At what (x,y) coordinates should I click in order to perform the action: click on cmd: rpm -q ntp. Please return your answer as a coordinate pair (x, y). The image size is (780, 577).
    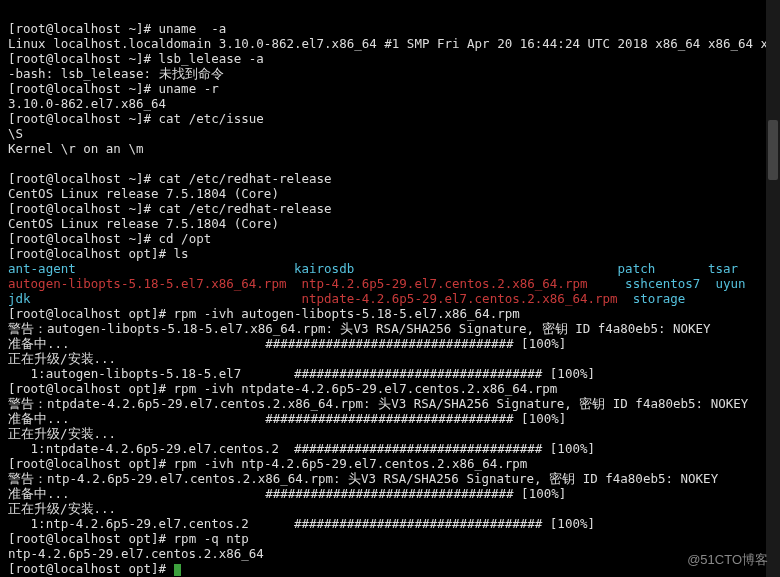
    Looking at the image, I should click on (212, 538).